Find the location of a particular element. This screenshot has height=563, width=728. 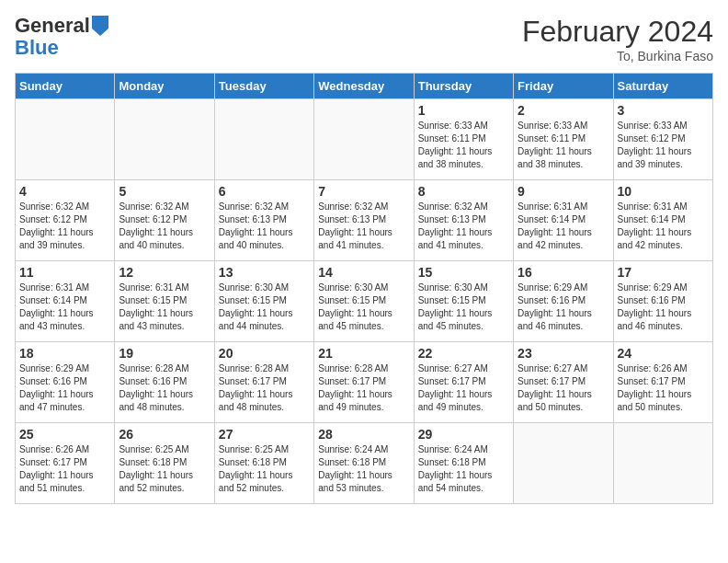

day-cell-15: 15Sunrise: 6:30 AM Sunset: 6:15 PM Dayli… is located at coordinates (463, 302).